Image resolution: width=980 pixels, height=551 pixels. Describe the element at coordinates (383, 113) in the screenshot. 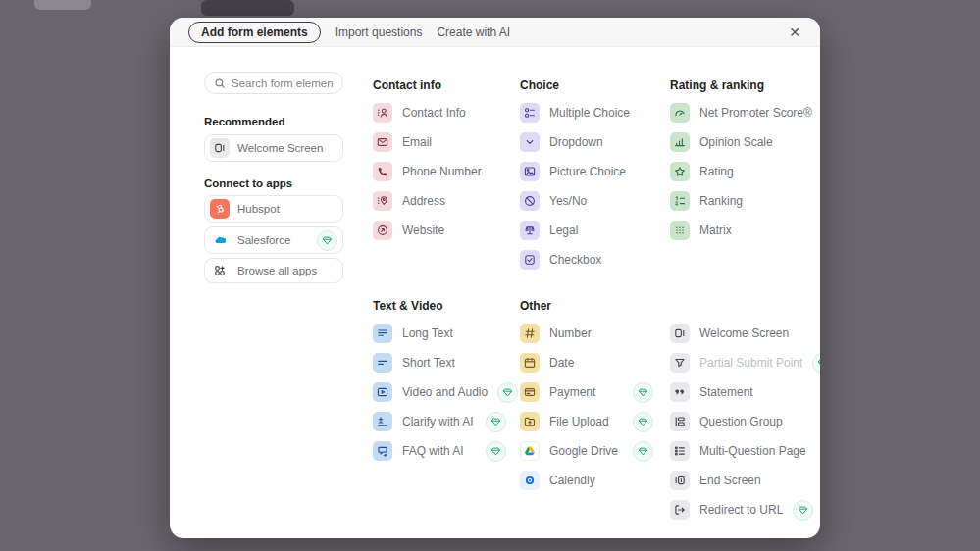

I see `contact-info-icon` at that location.